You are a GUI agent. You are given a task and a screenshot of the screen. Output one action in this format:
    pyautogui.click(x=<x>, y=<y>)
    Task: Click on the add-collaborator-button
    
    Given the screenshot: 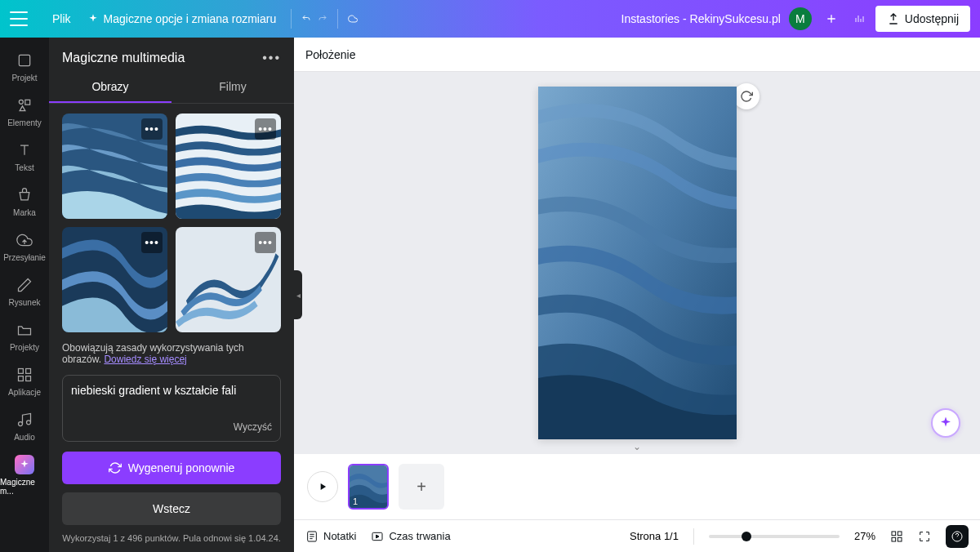 What is the action you would take?
    pyautogui.click(x=831, y=19)
    